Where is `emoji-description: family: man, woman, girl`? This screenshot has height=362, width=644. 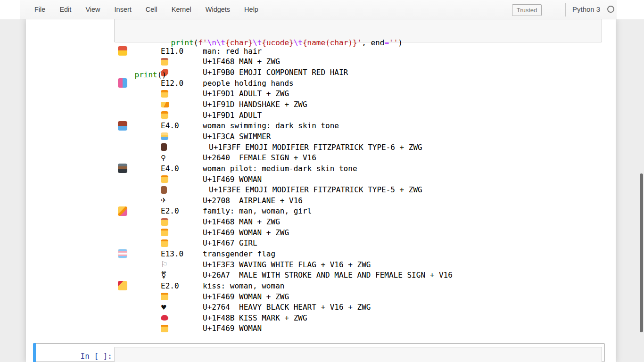
emoji-description: family: man, woman, girl is located at coordinates (257, 211).